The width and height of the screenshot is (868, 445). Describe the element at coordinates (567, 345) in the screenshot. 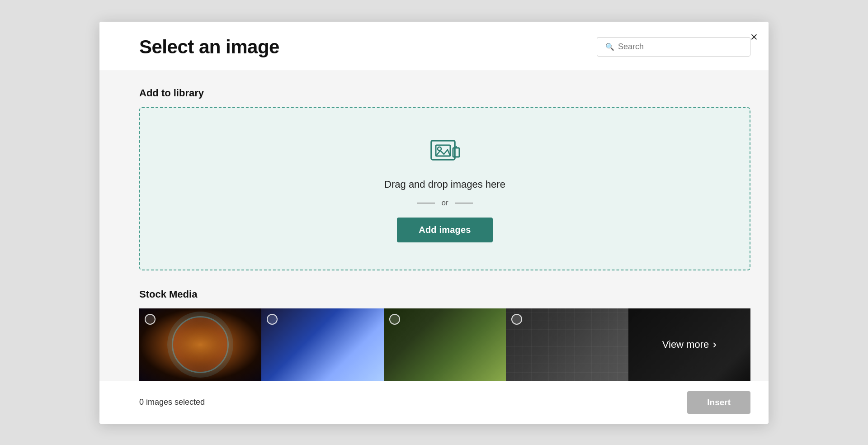

I see `tools-overlay` at that location.